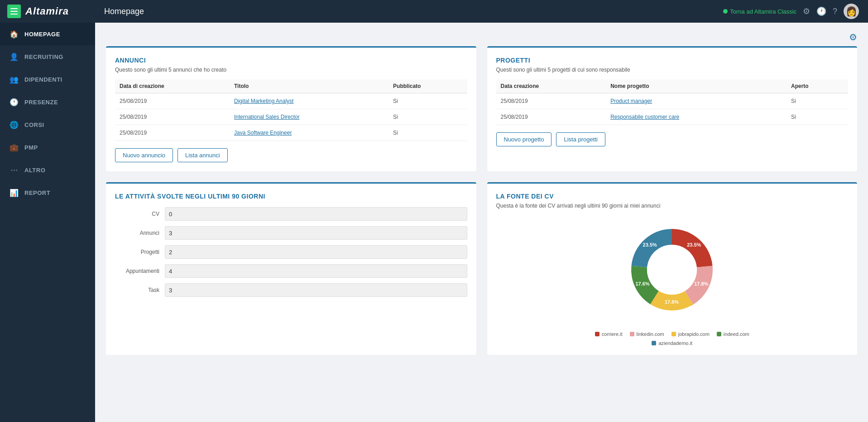  I want to click on annunci-col-date: Data di creazione, so click(172, 86).